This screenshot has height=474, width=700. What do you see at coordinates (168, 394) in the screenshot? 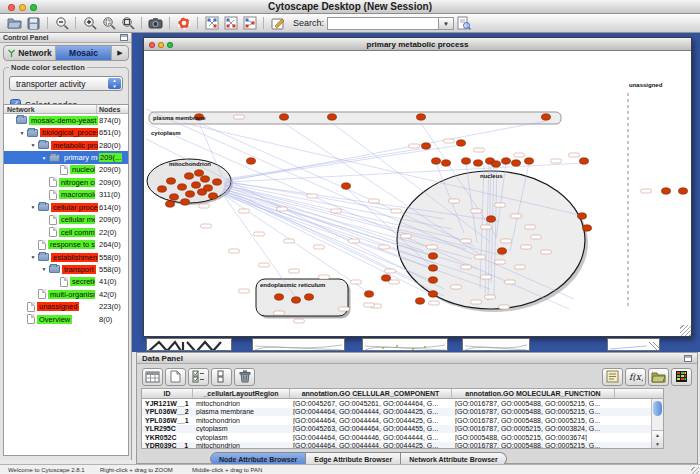
I see `table-header-id: ID` at bounding box center [168, 394].